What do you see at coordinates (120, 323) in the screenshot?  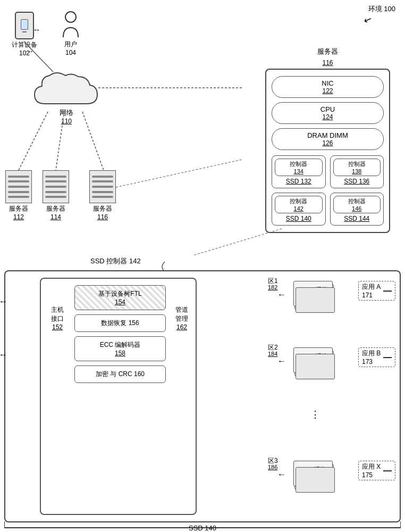 I see `data-recovery-box: 数据恢复 156` at bounding box center [120, 323].